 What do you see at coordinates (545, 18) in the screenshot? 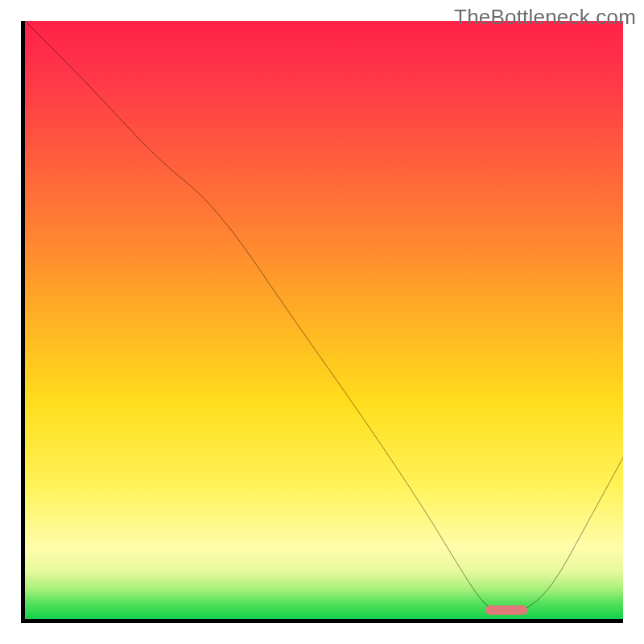
I see `watermark-text: TheBottleneck.com` at bounding box center [545, 18].